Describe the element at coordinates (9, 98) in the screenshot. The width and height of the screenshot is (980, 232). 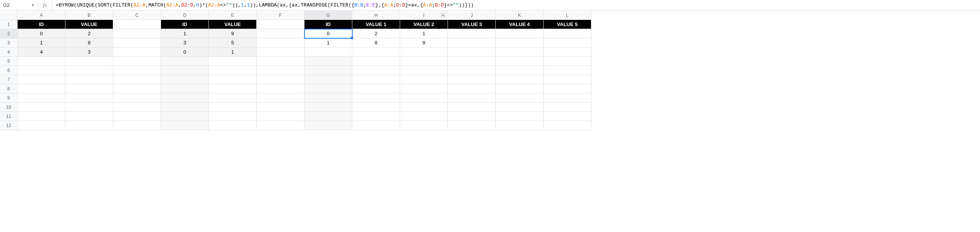
I see `row-header-9: 9` at that location.